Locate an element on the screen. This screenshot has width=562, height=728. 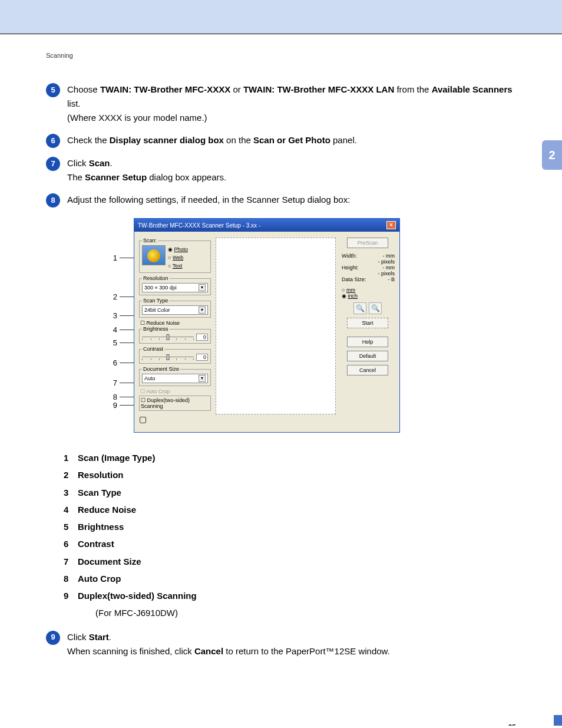
step-bullet-5: 5 is located at coordinates (53, 90).